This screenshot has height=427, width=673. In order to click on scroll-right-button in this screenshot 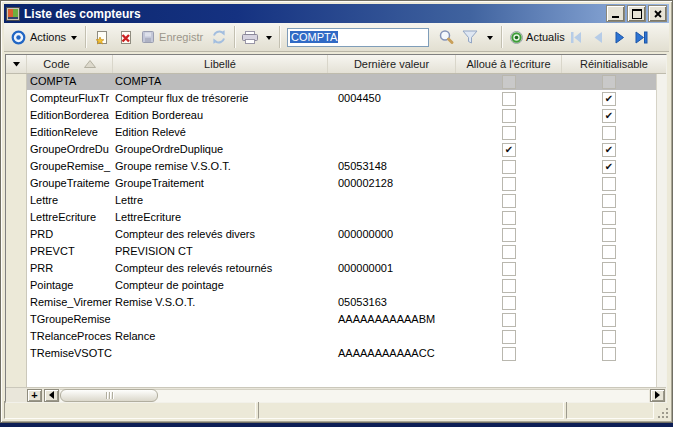, I will do `click(658, 396)`.